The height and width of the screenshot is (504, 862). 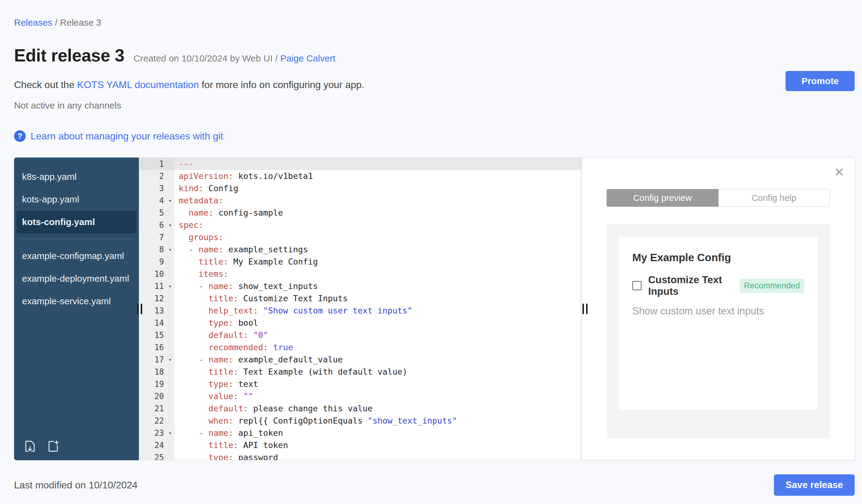 What do you see at coordinates (378, 455) in the screenshot?
I see `code-line: type: password` at bounding box center [378, 455].